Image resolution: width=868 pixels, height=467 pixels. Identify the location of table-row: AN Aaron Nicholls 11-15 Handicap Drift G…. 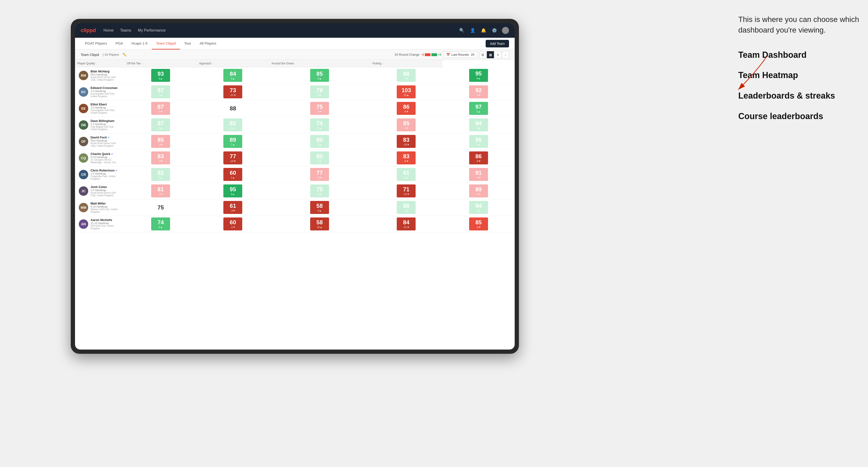
(295, 224).